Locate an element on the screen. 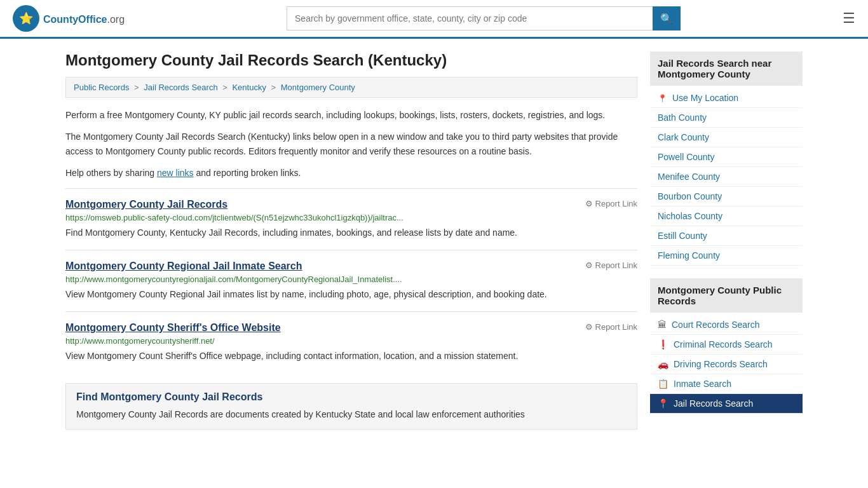  result-title-2: Montgomery County Regional Jail Inmate S… is located at coordinates (184, 266).